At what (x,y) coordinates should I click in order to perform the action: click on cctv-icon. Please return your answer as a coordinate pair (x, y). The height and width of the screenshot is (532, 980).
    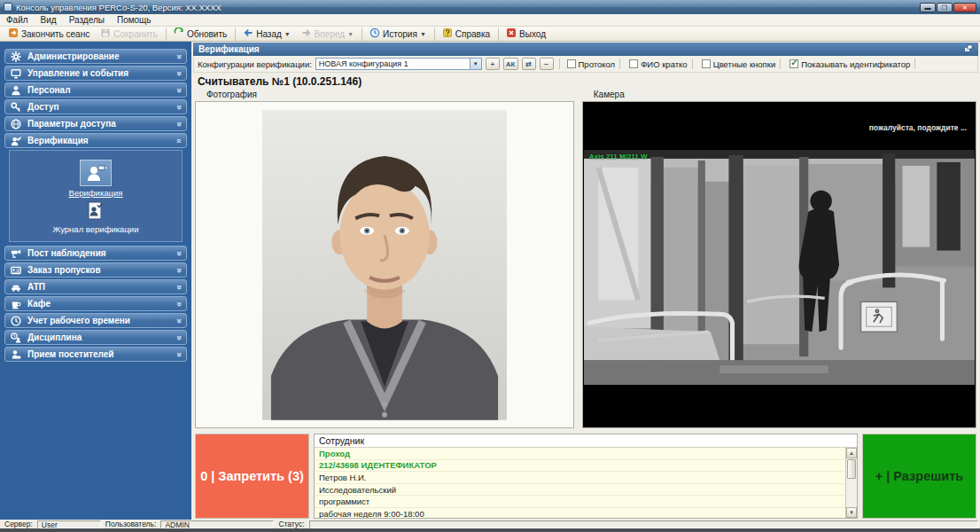
    Looking at the image, I should click on (16, 254).